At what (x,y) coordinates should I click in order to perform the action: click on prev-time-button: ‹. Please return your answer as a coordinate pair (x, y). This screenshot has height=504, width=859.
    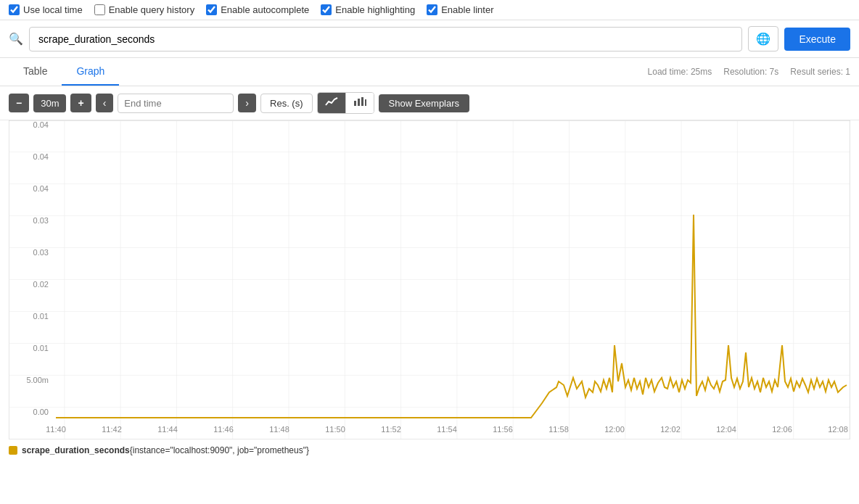
    Looking at the image, I should click on (104, 103).